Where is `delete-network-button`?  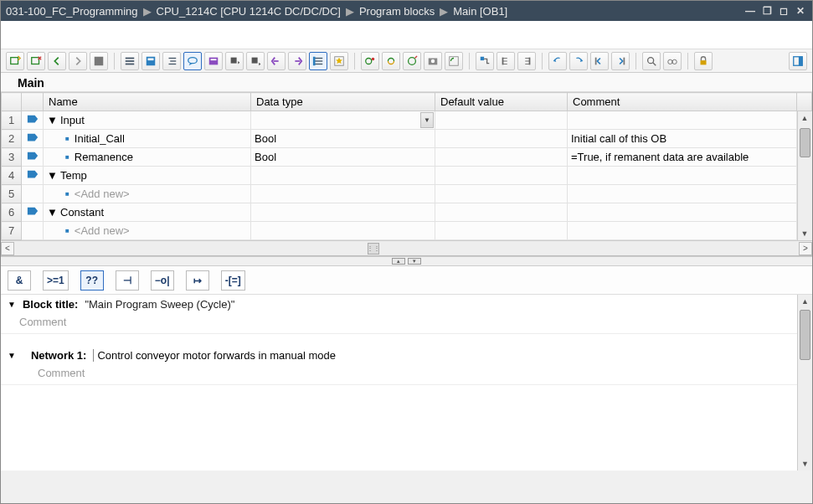
delete-network-button is located at coordinates (36, 61).